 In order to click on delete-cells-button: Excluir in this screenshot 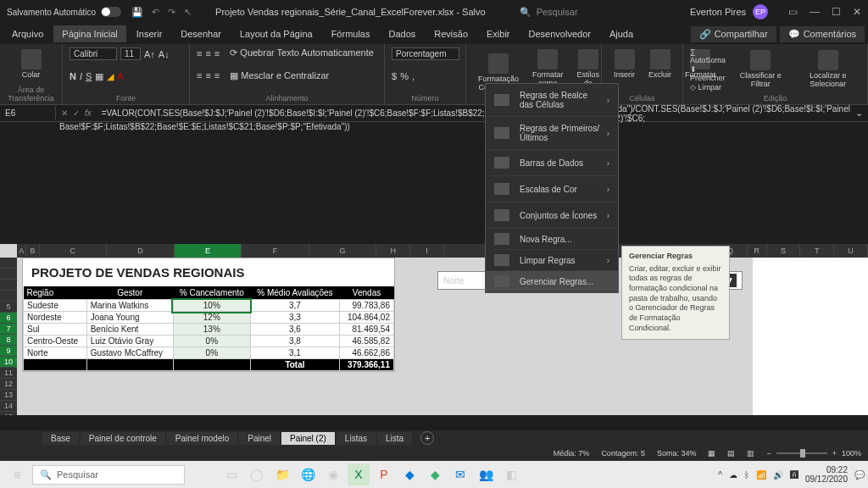, I will do `click(659, 64)`.